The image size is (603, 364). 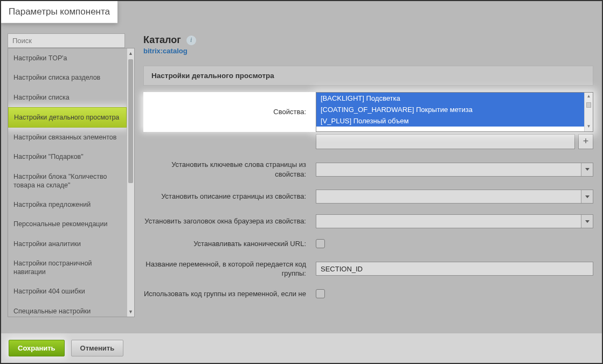 I want to click on multiselect-scrollbar: ▲ ▼, so click(x=588, y=112).